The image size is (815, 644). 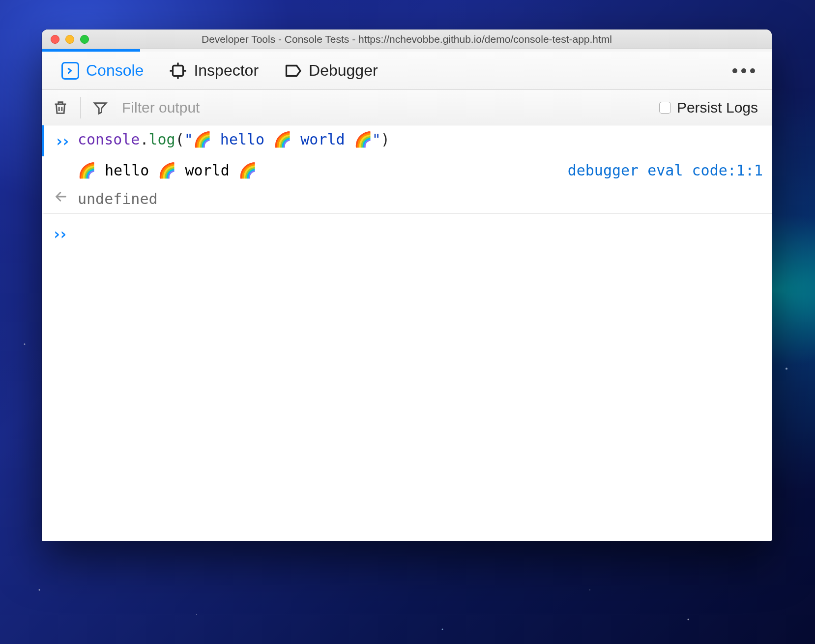 What do you see at coordinates (102, 71) in the screenshot?
I see `tab-console: Console` at bounding box center [102, 71].